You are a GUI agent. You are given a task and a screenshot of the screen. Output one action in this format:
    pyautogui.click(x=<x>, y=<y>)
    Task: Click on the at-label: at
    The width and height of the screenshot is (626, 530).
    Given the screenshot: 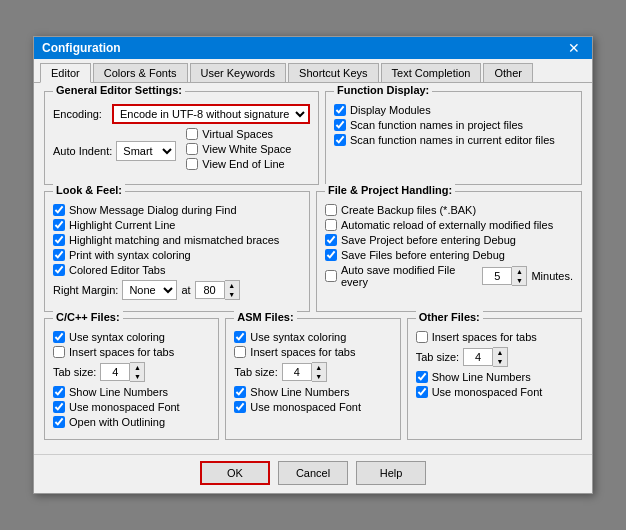 What is the action you would take?
    pyautogui.click(x=186, y=290)
    